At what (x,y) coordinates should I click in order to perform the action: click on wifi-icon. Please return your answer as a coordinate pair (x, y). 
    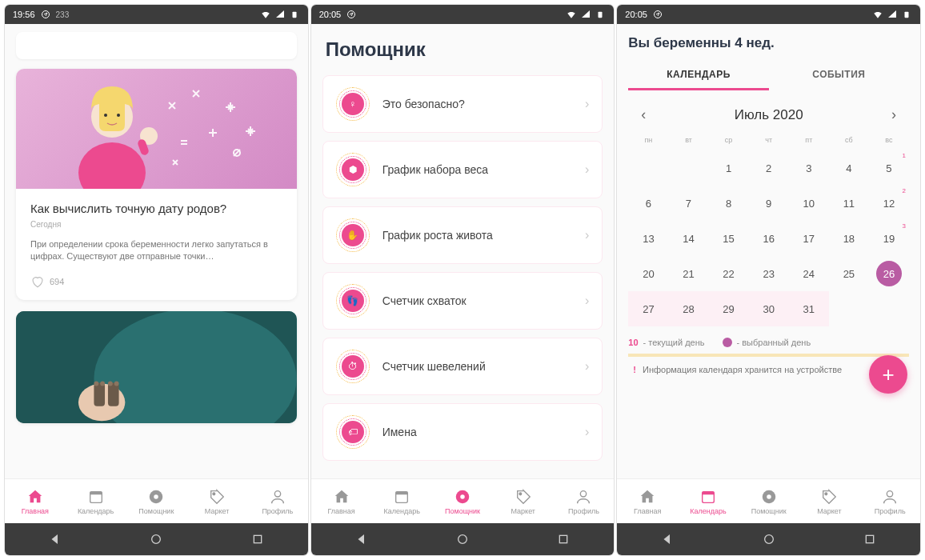
    Looking at the image, I should click on (571, 14).